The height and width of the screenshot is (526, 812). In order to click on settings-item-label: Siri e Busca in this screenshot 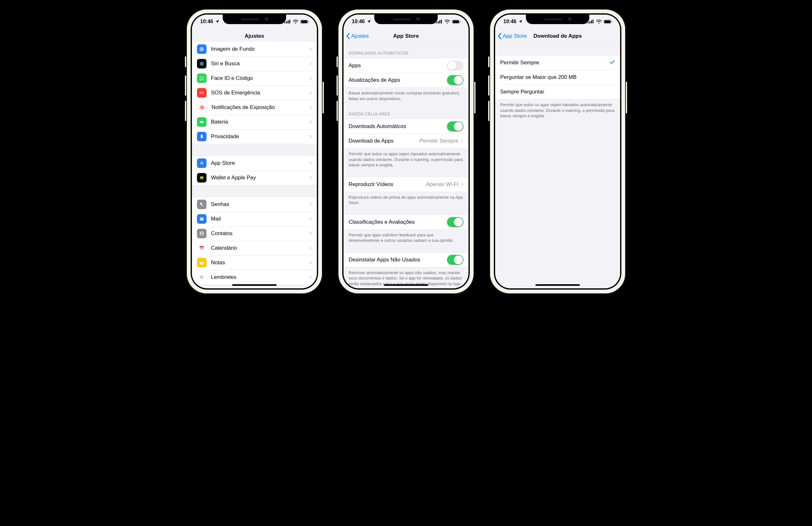, I will do `click(260, 64)`.